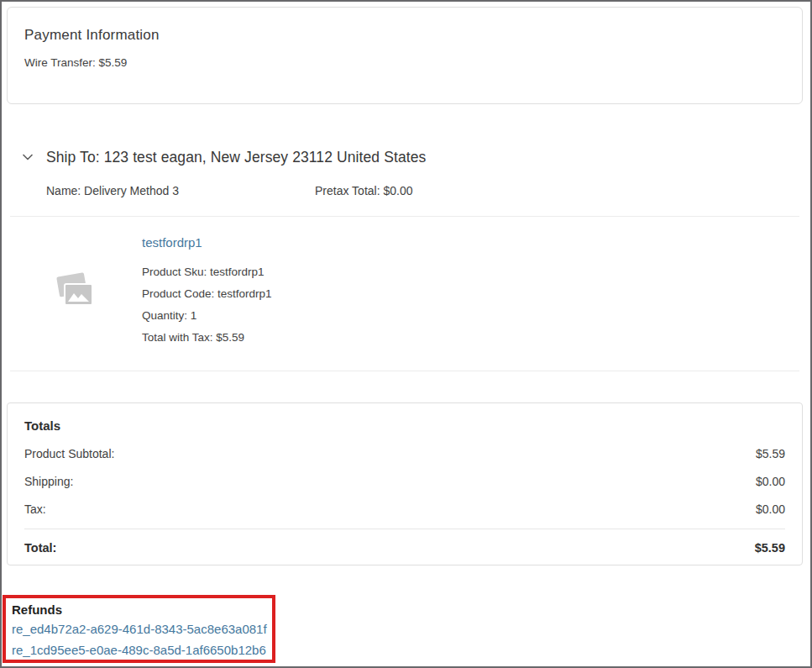 This screenshot has height=668, width=812. Describe the element at coordinates (40, 548) in the screenshot. I see `grand-total-label: Total:` at that location.